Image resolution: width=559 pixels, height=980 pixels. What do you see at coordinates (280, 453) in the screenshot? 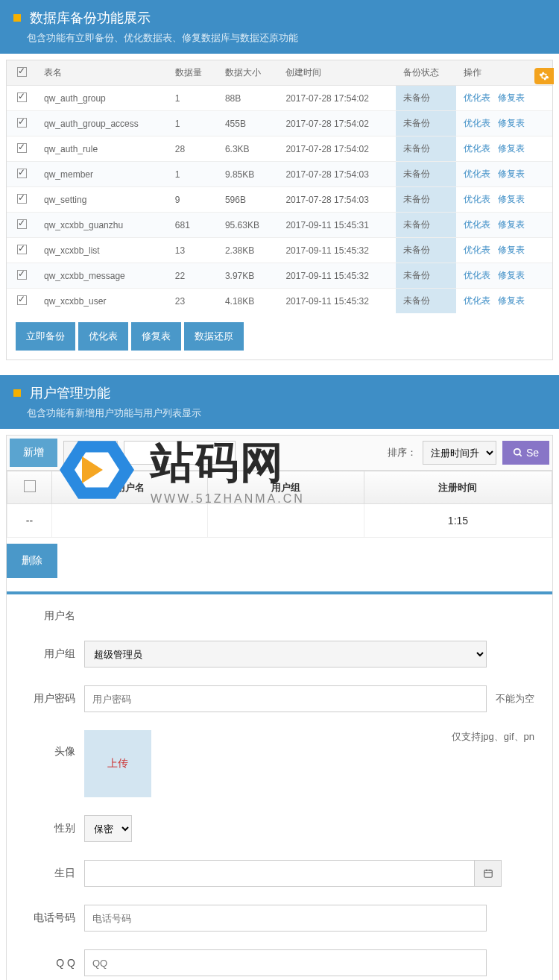
I see `toolbar: 新增 用户名 排序： 注册时间升 Se` at bounding box center [280, 453].